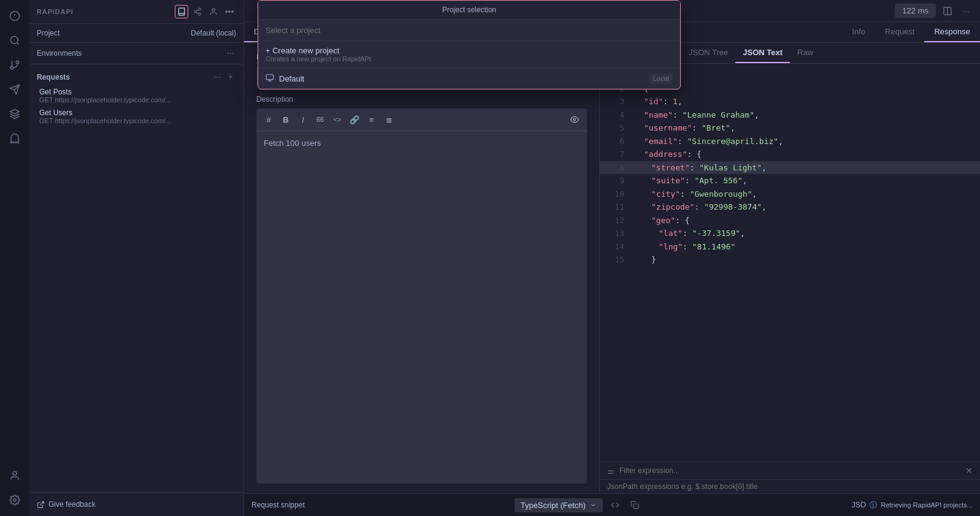 The width and height of the screenshot is (980, 516). Describe the element at coordinates (354, 120) in the screenshot. I see `toolbar-link: 🔗` at that location.